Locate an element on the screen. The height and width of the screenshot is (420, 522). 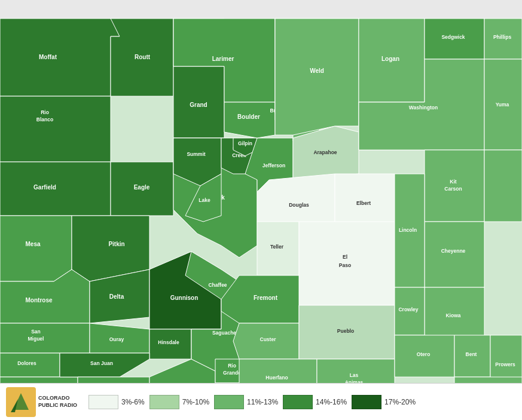
cpr-logo-text: COLORADO PUBLIC RADIO is located at coordinates (57, 401).